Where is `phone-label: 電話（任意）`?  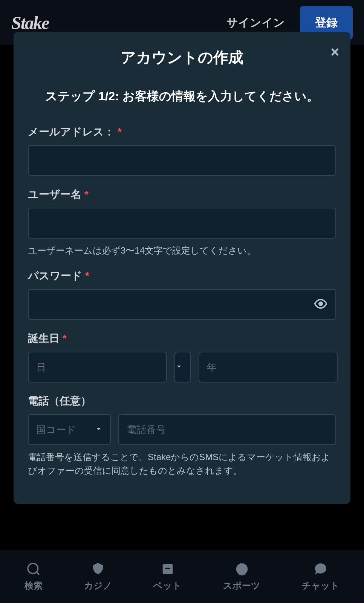
phone-label: 電話（任意） is located at coordinates (182, 401).